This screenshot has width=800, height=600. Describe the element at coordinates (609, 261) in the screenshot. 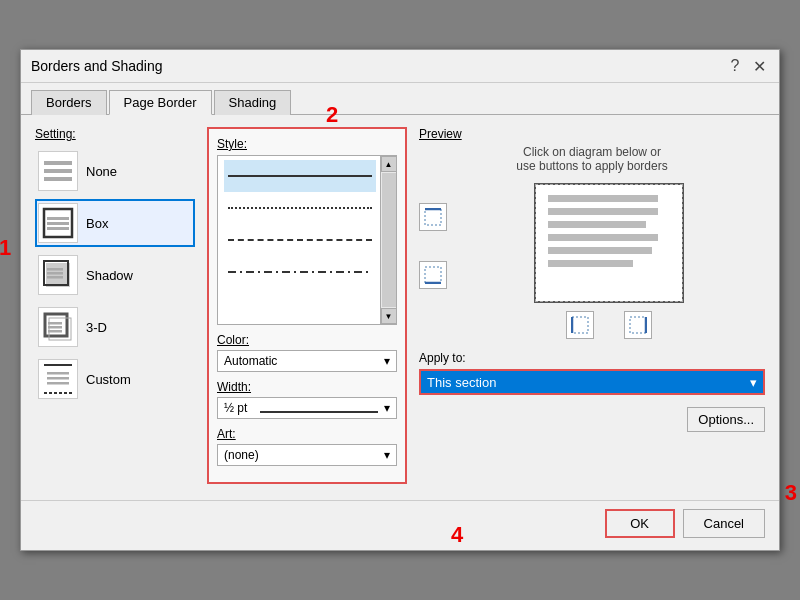

I see `preview-box` at that location.